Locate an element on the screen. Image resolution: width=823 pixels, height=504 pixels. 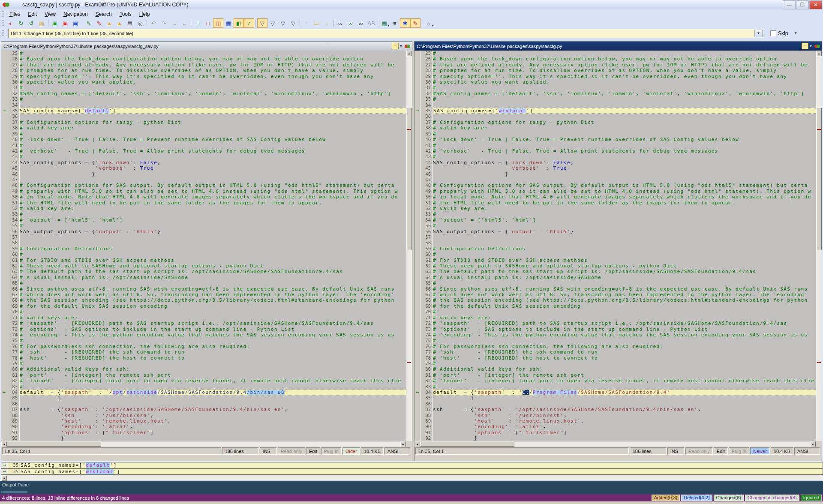
first-file-header: C:\Program Files\Python\Python37\Lib\sit… is located at coordinates (207, 46).